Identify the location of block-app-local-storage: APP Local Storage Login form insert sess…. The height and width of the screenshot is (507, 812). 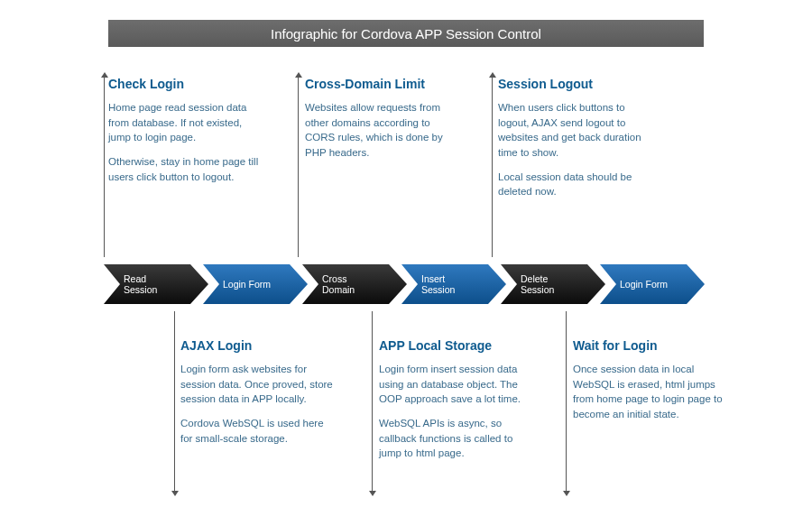
(456, 404).